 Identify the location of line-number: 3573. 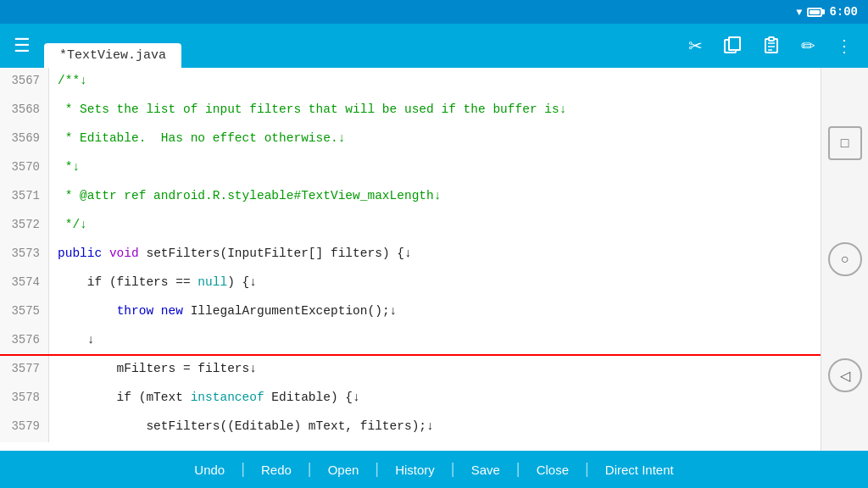
(25, 255).